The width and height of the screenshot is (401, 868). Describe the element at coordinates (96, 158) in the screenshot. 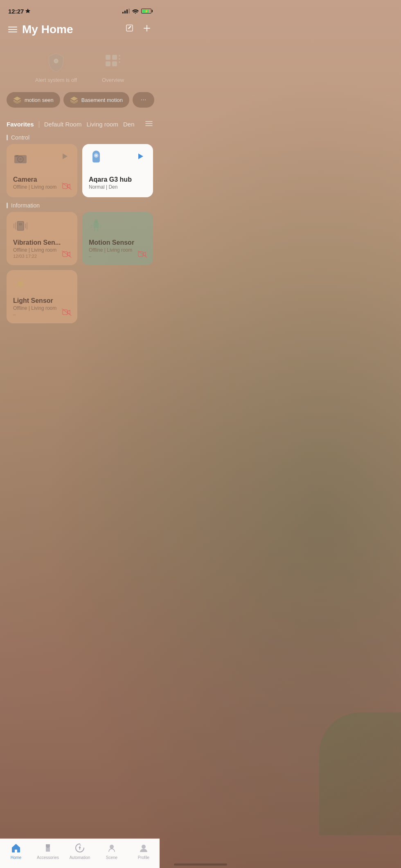

I see `hub-icon` at that location.